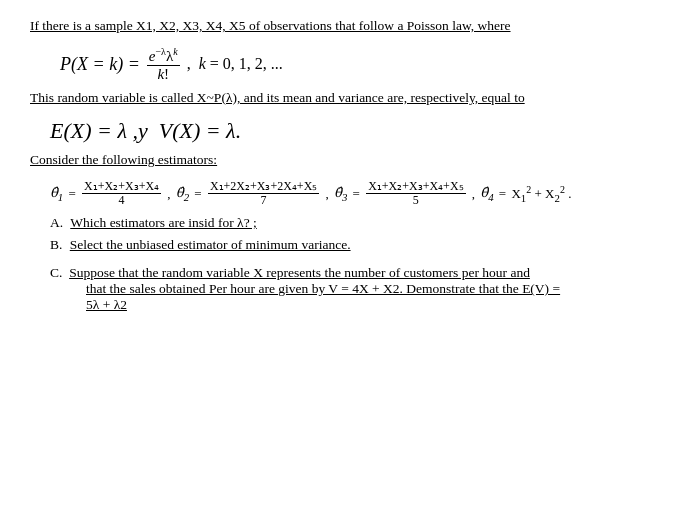 This screenshot has height=528, width=700. Describe the element at coordinates (503, 194) in the screenshot. I see `theta4-eq: =` at that location.